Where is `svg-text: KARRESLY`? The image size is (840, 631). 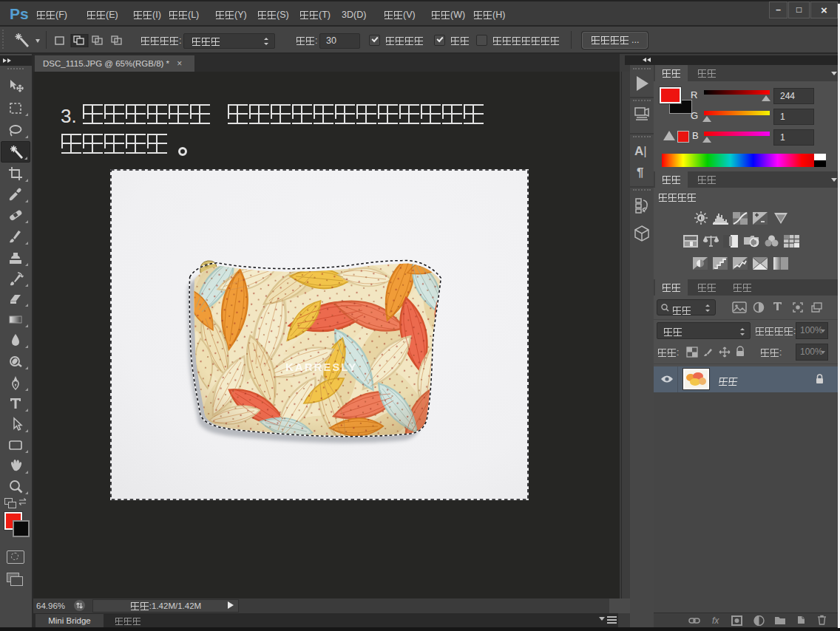
svg-text: KARRESLY is located at coordinates (321, 366).